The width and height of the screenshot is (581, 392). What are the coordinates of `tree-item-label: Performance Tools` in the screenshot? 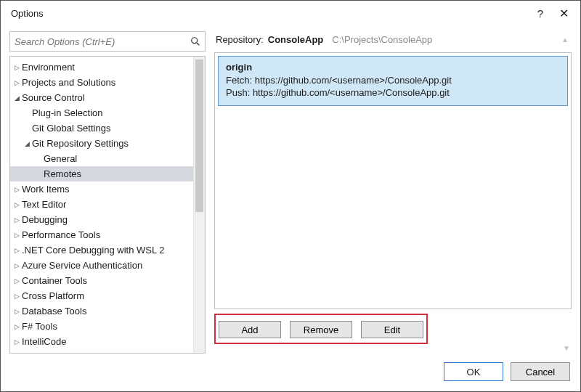 It's located at (61, 235).